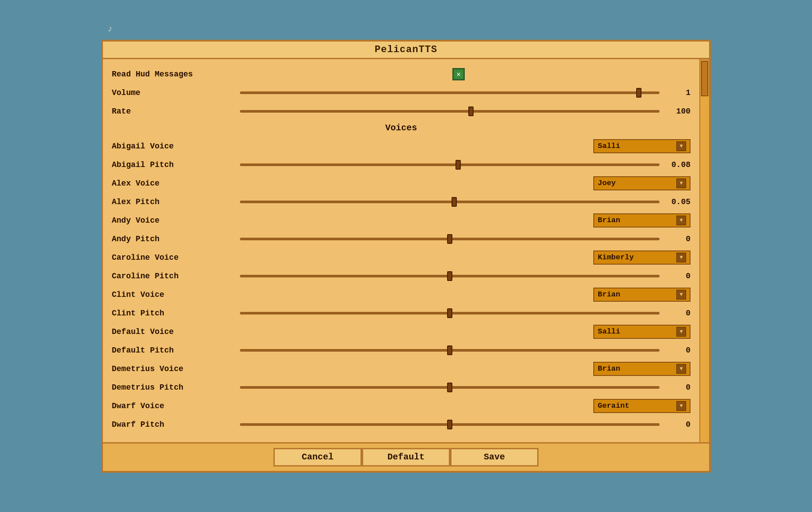 The width and height of the screenshot is (812, 512). I want to click on andy-voice-container: Brian▼, so click(459, 220).